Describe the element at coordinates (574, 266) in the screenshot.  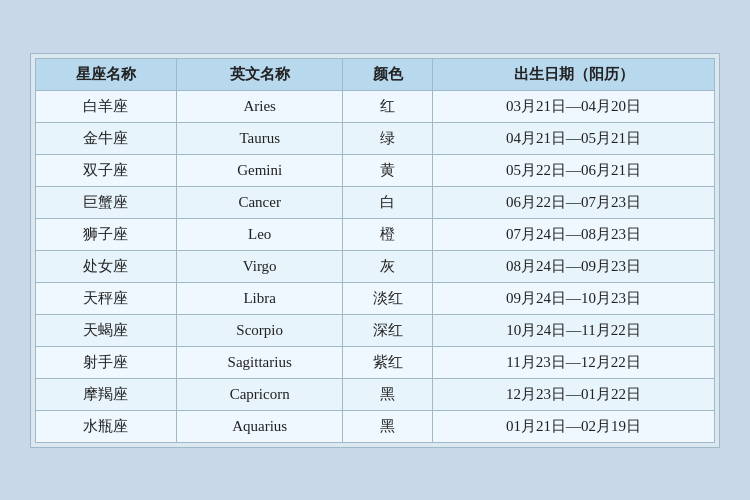
I see `cell-dates: 08月24日—09月23日` at that location.